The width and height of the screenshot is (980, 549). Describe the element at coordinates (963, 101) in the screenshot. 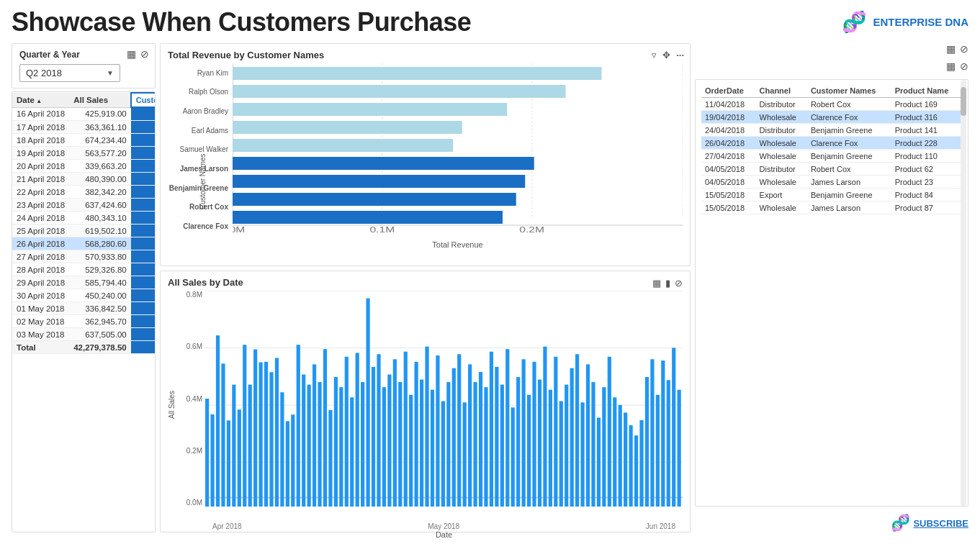

I see `scroll-thumb` at that location.